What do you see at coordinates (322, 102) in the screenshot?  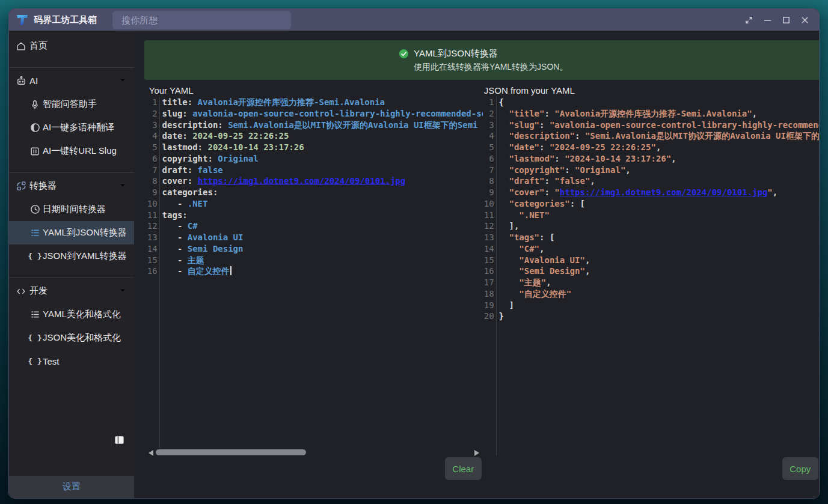 I see `code-line: title: Avalonia开源控件库强力推荐-Semi.Avalonia` at bounding box center [322, 102].